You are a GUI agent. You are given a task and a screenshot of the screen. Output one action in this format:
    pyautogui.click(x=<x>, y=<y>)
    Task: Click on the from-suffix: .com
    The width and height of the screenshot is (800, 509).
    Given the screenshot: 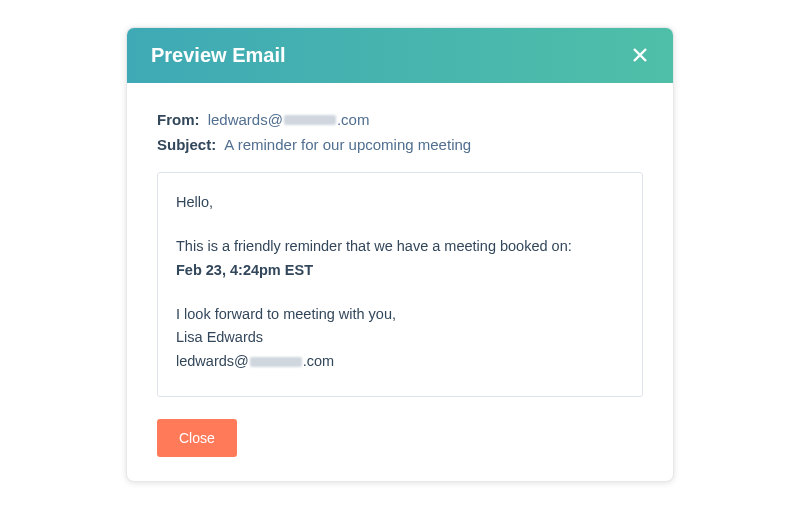 What is the action you would take?
    pyautogui.click(x=354, y=120)
    